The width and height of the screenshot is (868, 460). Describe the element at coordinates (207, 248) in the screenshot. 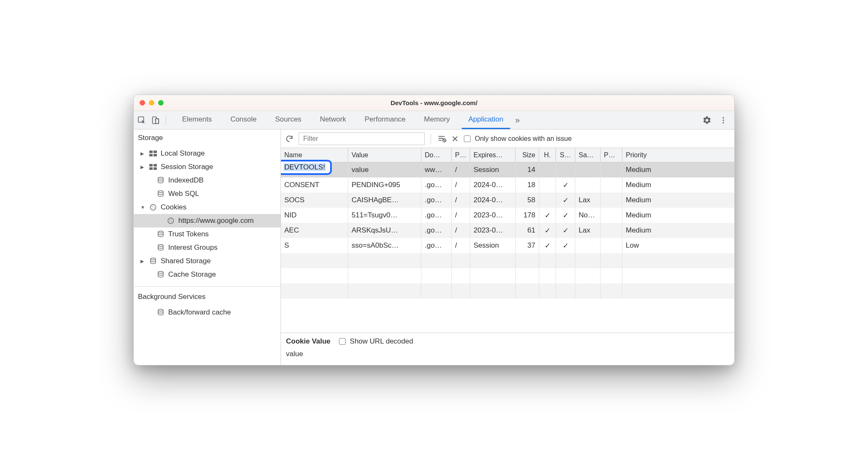

I see `sidebar-item-interest-groups: Interest Groups` at that location.